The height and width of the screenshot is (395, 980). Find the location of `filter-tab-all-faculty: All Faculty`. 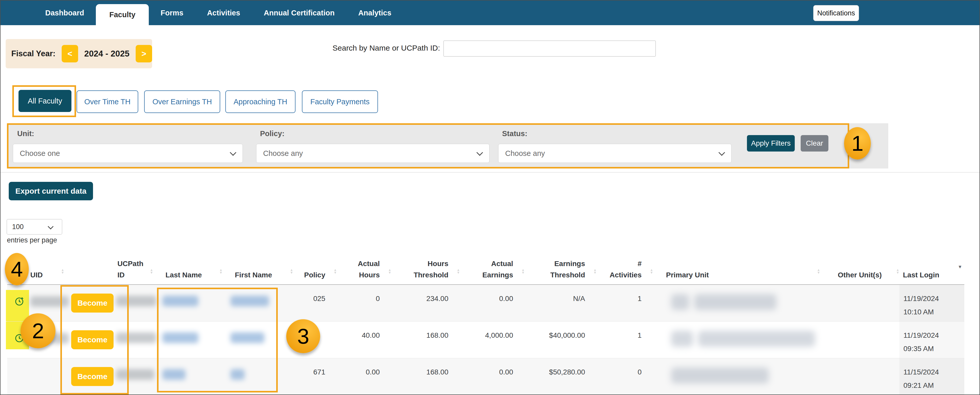

filter-tab-all-faculty: All Faculty is located at coordinates (45, 101).